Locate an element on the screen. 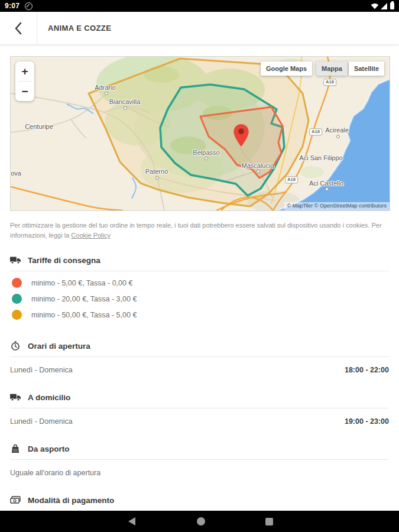 This screenshot has width=399, height=532. back-button is located at coordinates (18, 28).